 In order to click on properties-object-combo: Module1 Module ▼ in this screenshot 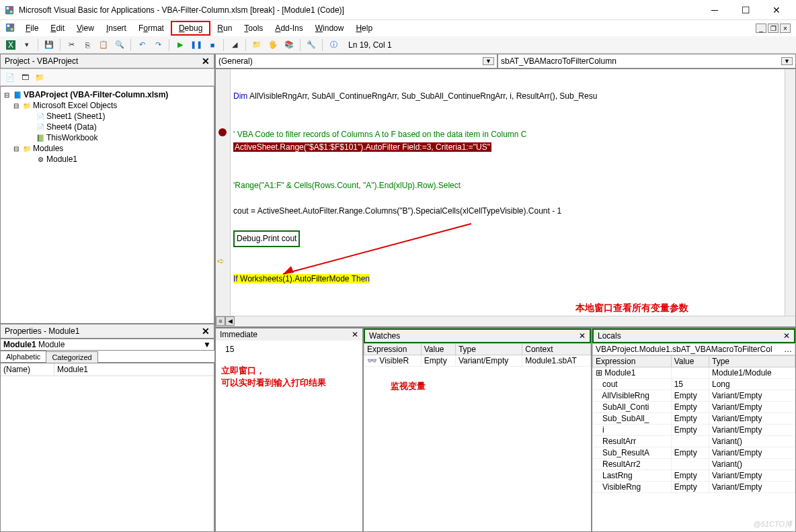, I will do `click(108, 345)`.